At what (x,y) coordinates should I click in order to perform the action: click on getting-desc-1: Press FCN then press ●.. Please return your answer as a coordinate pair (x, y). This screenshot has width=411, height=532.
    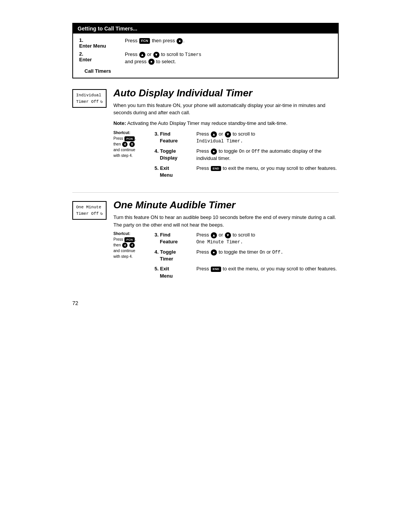
    Looking at the image, I should click on (228, 41).